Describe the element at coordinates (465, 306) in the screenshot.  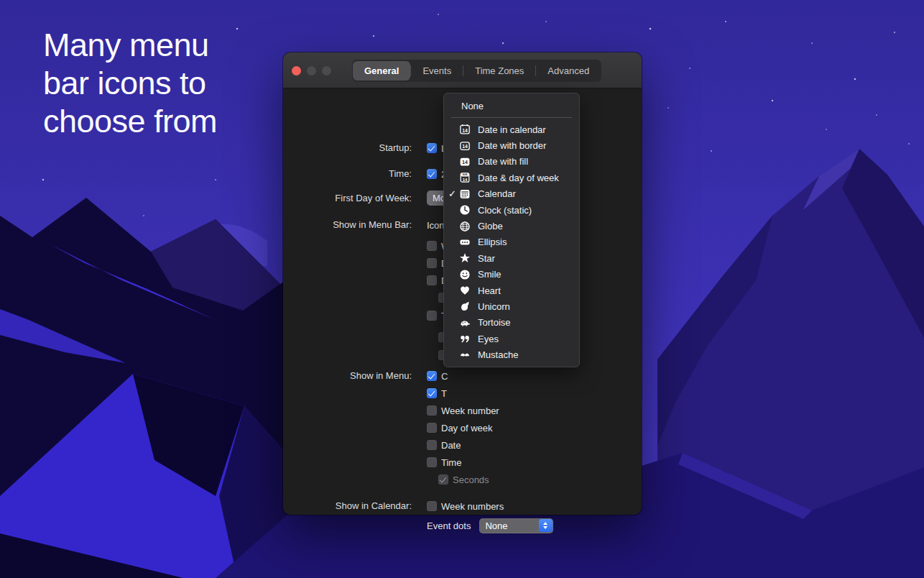
I see `unicorn-icon` at that location.